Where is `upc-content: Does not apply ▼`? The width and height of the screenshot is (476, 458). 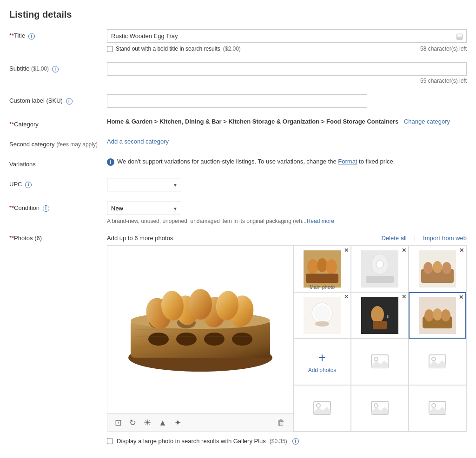 upc-content: Does not apply ▼ is located at coordinates (287, 185).